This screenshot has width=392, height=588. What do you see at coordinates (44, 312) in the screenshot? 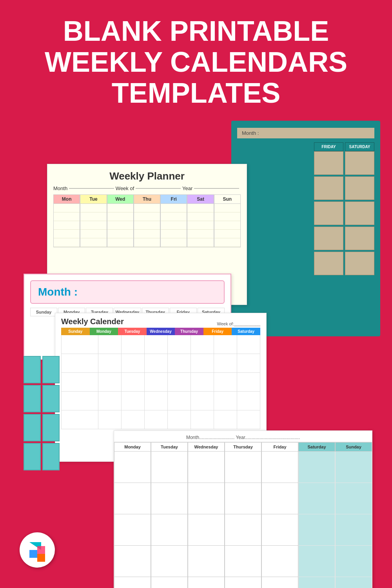
I see `weekday-sunday: Sunday` at bounding box center [44, 312].